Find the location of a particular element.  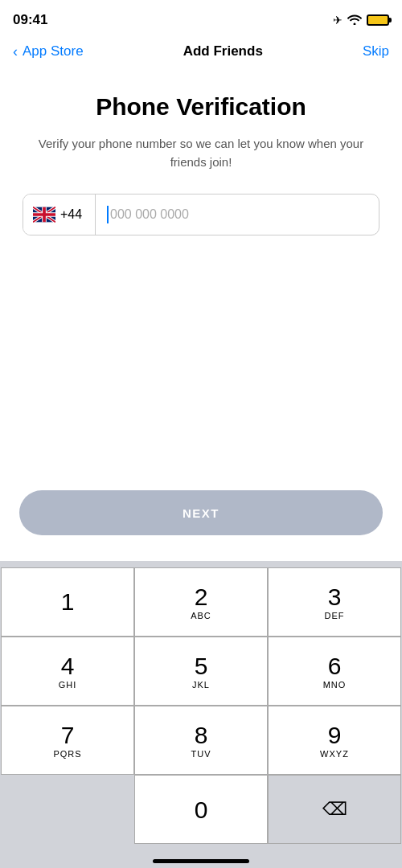

battery-icon is located at coordinates (378, 20).